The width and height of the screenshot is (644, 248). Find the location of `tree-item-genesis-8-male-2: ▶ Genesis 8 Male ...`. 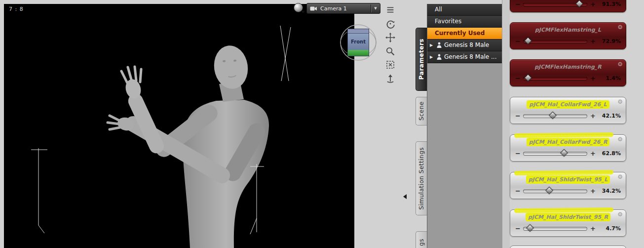

tree-item-genesis-8-male-2: ▶ Genesis 8 Male ... is located at coordinates (465, 57).